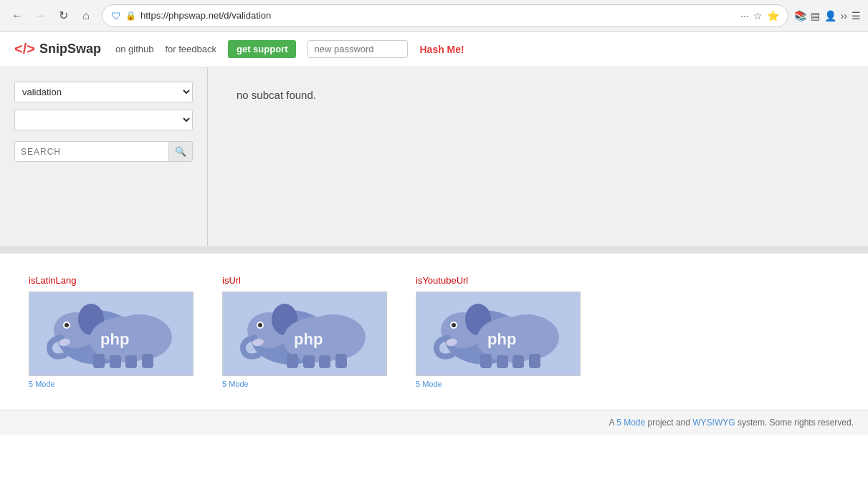 The width and height of the screenshot is (868, 477). I want to click on address-bar-actions: ··· ☆ ⭐, so click(760, 16).